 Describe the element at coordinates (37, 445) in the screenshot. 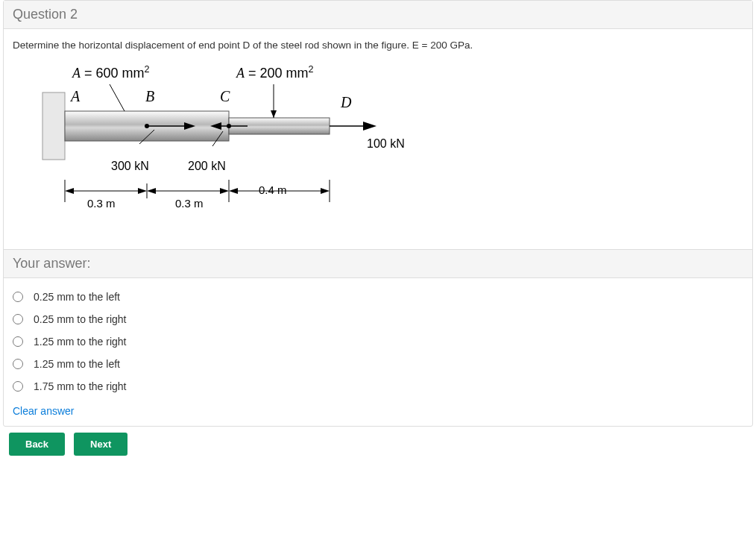

I see `back-button: Back` at that location.